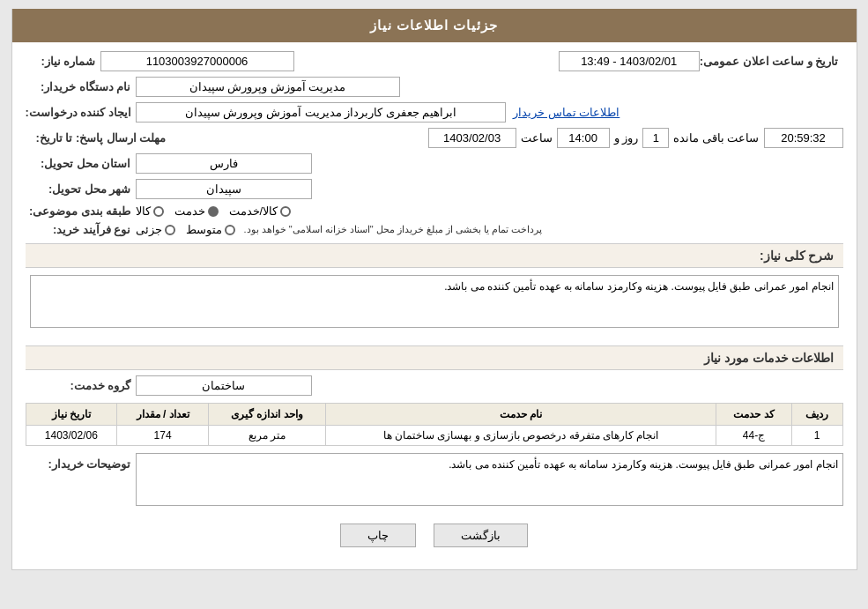  What do you see at coordinates (434, 301) in the screenshot?
I see `general-desc-value: انجام امور عمرانی طبق فایل پیوست. هزینه …` at bounding box center [434, 301].